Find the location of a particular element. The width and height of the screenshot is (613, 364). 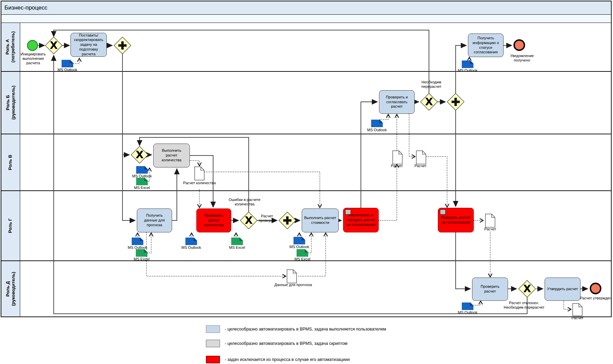

legend-swatch-excluded-task is located at coordinates (213, 360).